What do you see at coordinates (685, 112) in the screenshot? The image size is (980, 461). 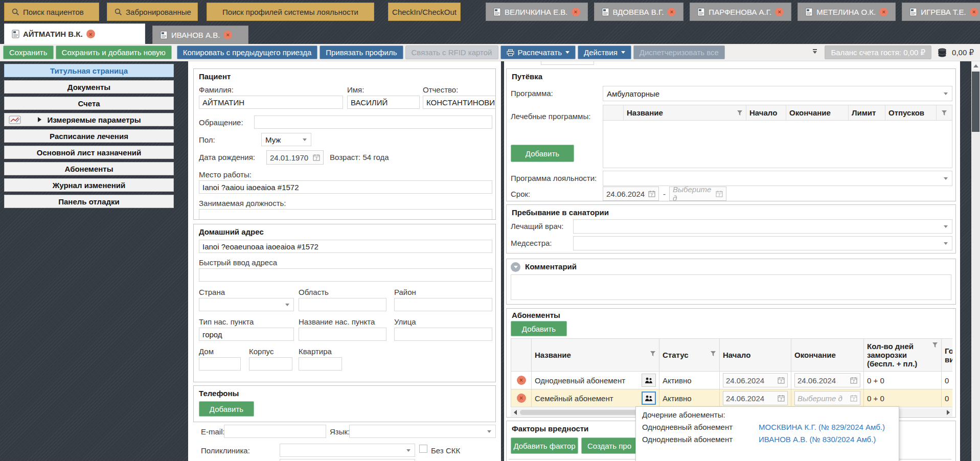 I see `treatment-col-name: Название` at bounding box center [685, 112].